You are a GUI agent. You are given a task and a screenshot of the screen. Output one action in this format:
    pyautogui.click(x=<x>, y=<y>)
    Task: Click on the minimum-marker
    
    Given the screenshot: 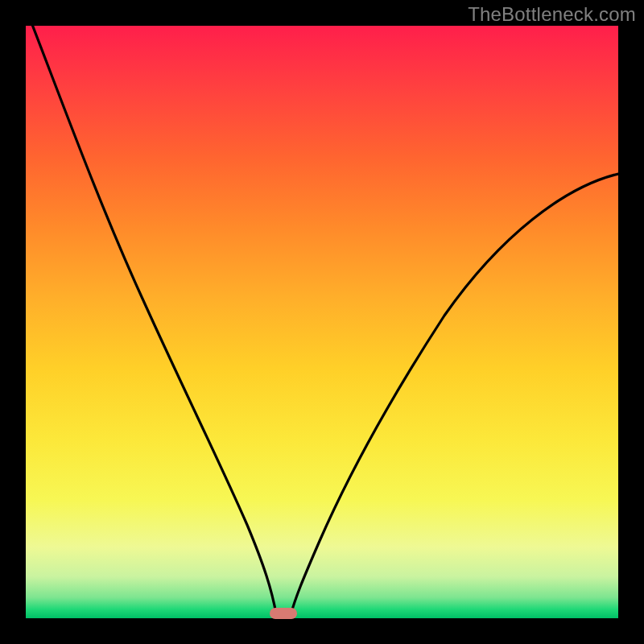 What is the action you would take?
    pyautogui.click(x=283, y=613)
    